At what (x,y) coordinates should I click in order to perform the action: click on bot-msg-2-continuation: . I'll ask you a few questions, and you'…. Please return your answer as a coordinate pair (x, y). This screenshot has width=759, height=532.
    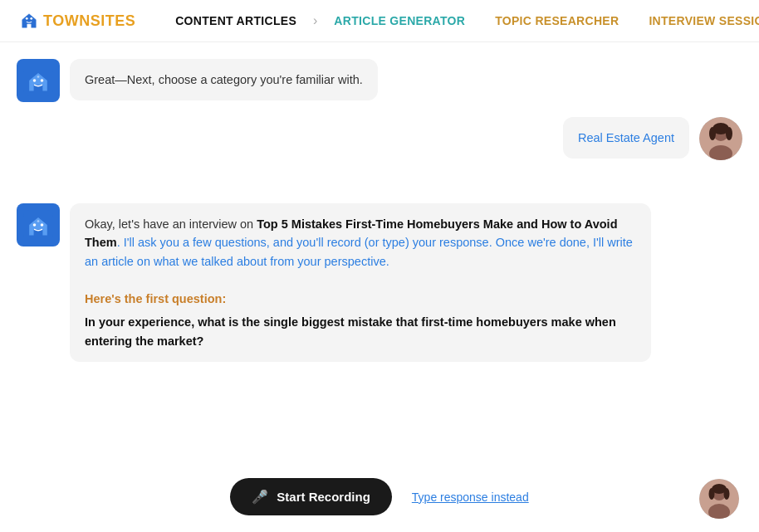
    Looking at the image, I should click on (359, 251).